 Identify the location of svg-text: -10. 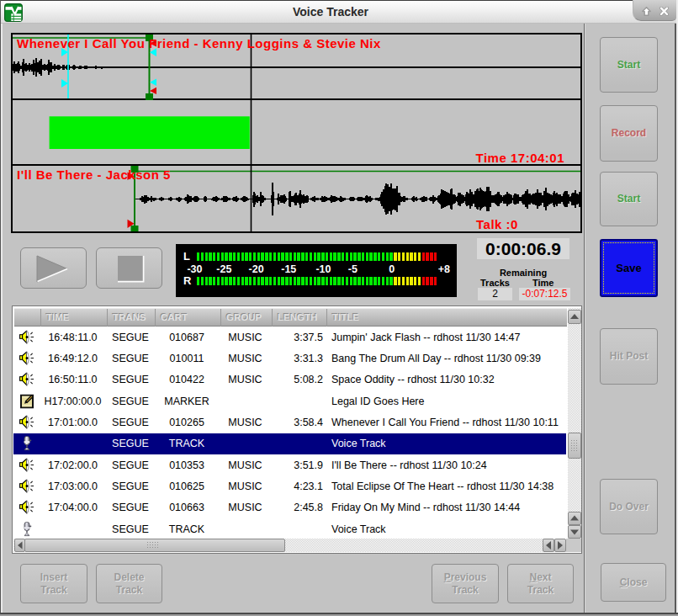
(323, 269).